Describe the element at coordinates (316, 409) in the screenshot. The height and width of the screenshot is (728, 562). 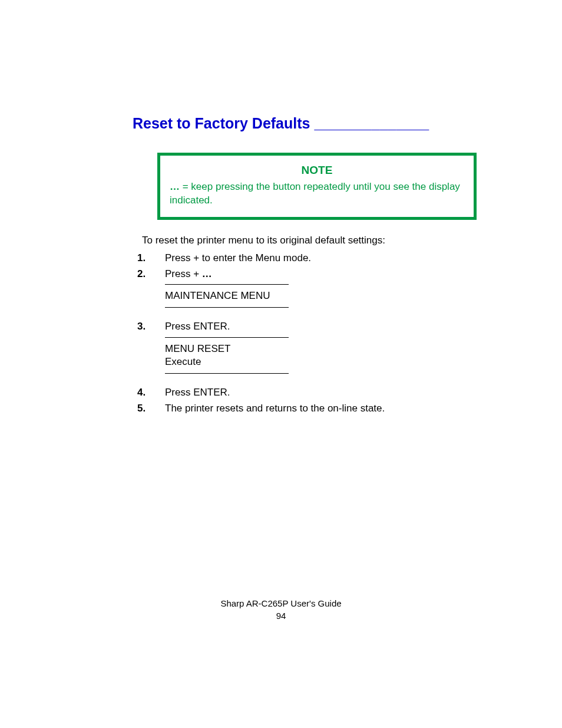
I see `step-5: 5. The printer resets and returns to the…` at that location.